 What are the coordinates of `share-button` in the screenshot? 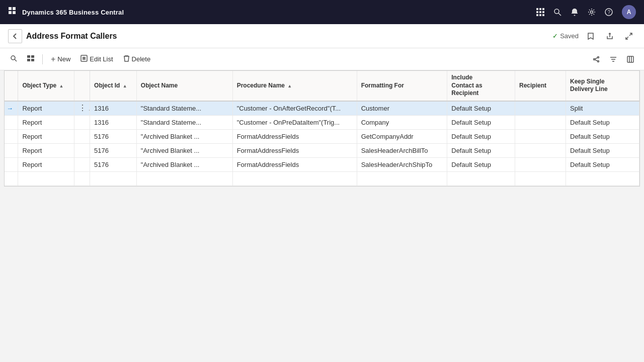 It's located at (610, 36).